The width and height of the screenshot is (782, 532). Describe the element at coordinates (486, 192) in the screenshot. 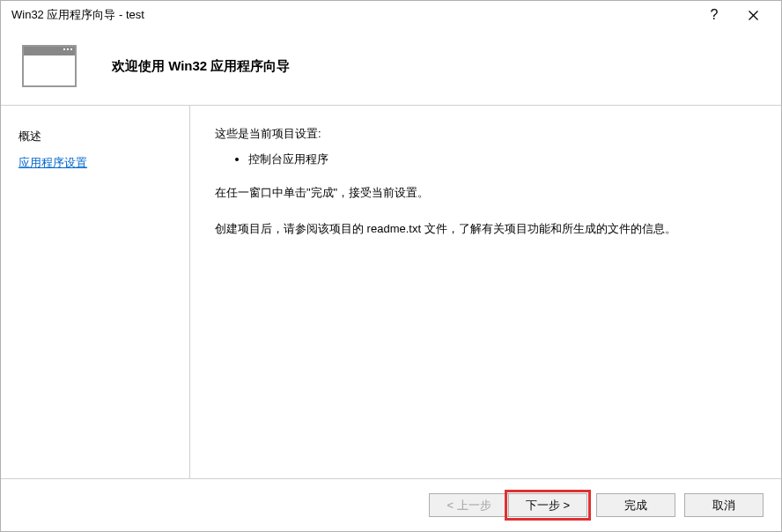

I see `instruction-text-1: 在任一窗口中单击"完成"，接受当前设置。` at that location.